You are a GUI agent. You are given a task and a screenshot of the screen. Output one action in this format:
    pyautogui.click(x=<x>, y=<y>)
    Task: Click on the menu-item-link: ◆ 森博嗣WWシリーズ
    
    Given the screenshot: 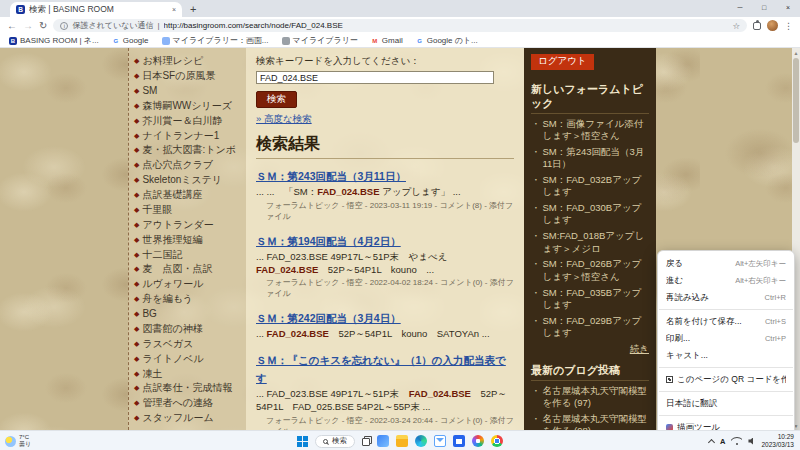 What is the action you would take?
    pyautogui.click(x=188, y=106)
    